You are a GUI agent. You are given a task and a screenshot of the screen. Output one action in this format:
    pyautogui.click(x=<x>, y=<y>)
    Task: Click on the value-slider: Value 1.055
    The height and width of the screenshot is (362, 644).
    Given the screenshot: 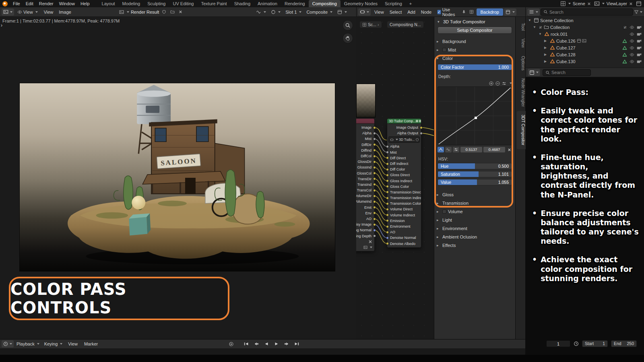 What is the action you would take?
    pyautogui.click(x=475, y=182)
    